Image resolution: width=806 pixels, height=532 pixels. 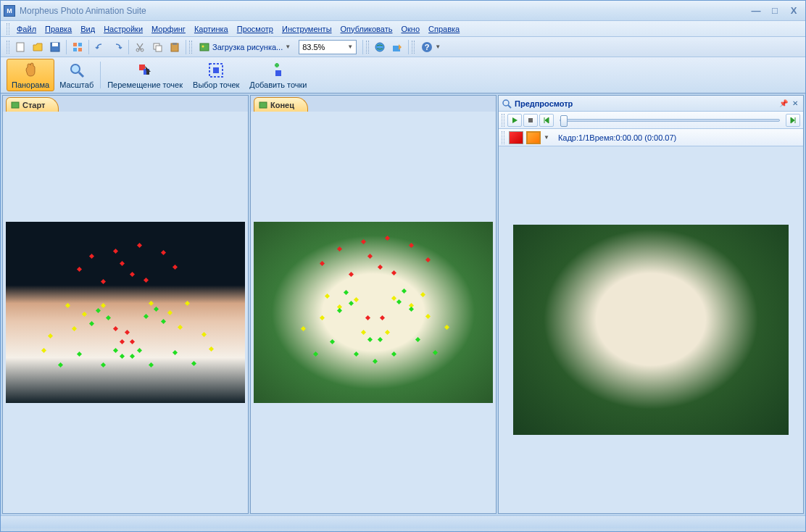 I want to click on select-points-tool: Выбор точек, so click(x=216, y=75).